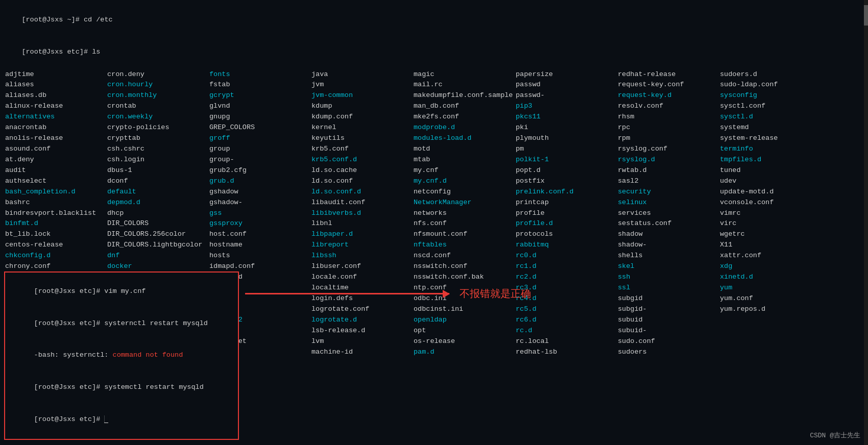  I want to click on ls-entry: pki, so click(567, 128).